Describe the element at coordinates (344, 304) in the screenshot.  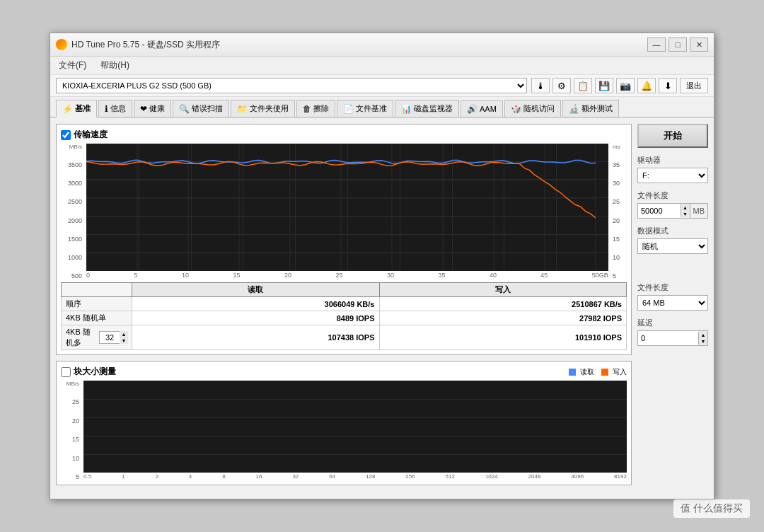
I see `stats-row-sequential: 顺序 3066049 KB/s 2510867 KB/s` at that location.